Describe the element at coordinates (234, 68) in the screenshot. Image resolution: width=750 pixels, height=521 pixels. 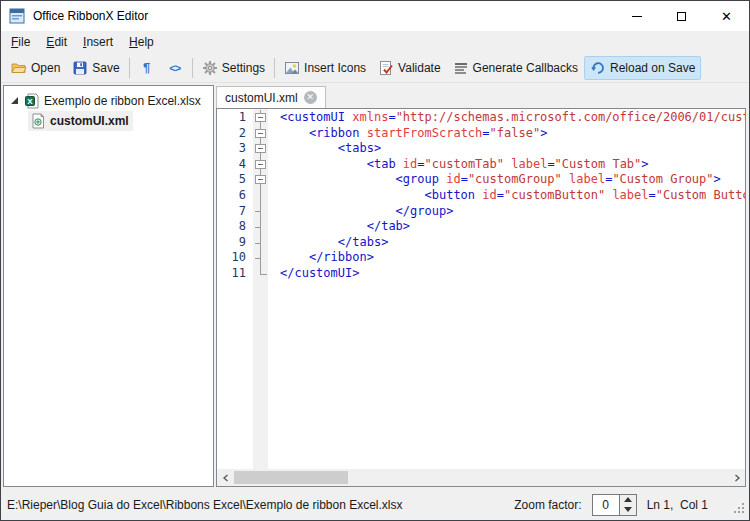
I see `settings-button: Settings` at that location.